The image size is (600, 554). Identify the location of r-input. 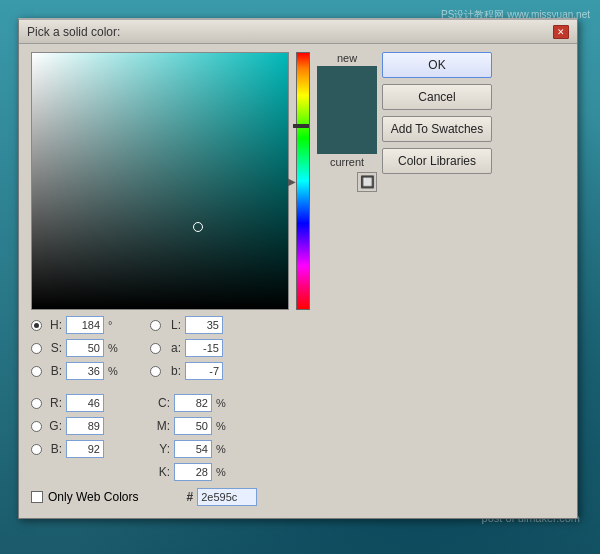
(85, 403).